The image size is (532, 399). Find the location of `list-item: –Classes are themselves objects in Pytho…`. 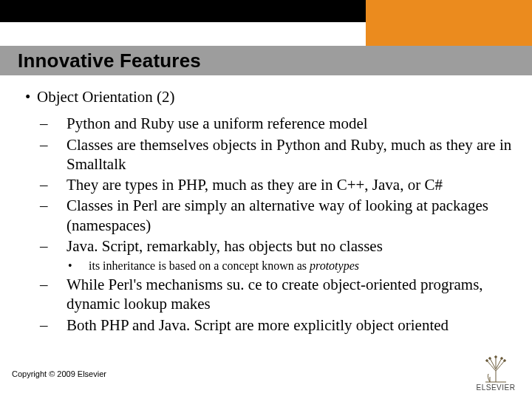

list-item: –Classes are themselves objects in Pytho… is located at coordinates (269, 155).